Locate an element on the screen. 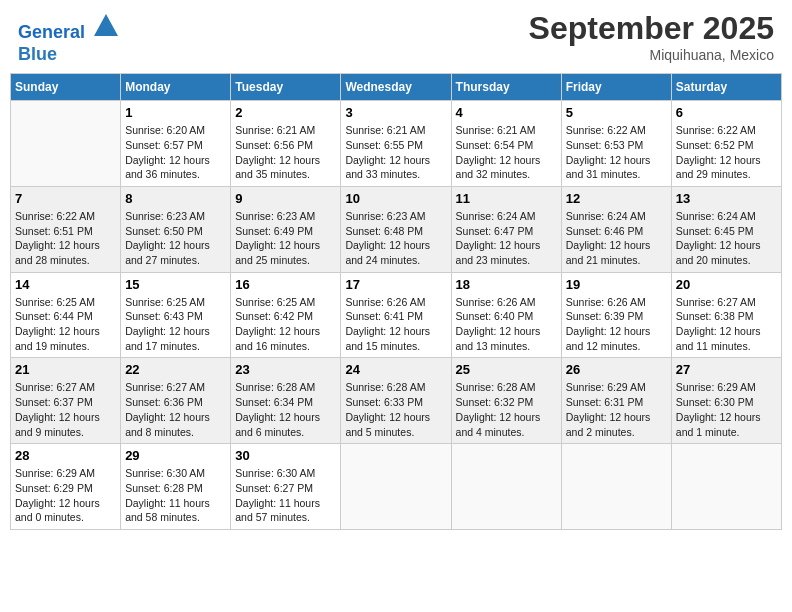 The image size is (792, 612). calendar-cell: 22Sunrise: 6:27 AMSunset: 6:36 PMDayligh… is located at coordinates (176, 401).